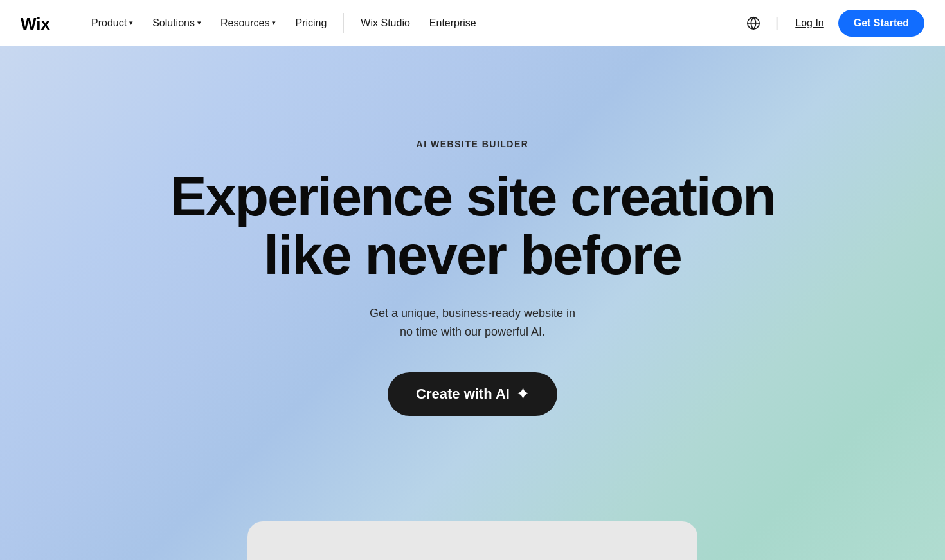 This screenshot has height=560, width=945. What do you see at coordinates (523, 394) in the screenshot?
I see `sparkle-icon: ✦` at bounding box center [523, 394].